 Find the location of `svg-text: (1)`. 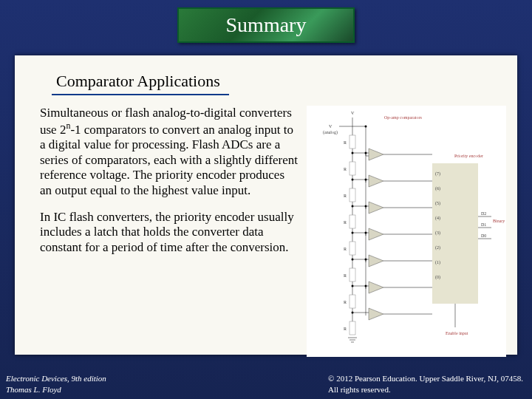

svg-text: (1) is located at coordinates (437, 263).